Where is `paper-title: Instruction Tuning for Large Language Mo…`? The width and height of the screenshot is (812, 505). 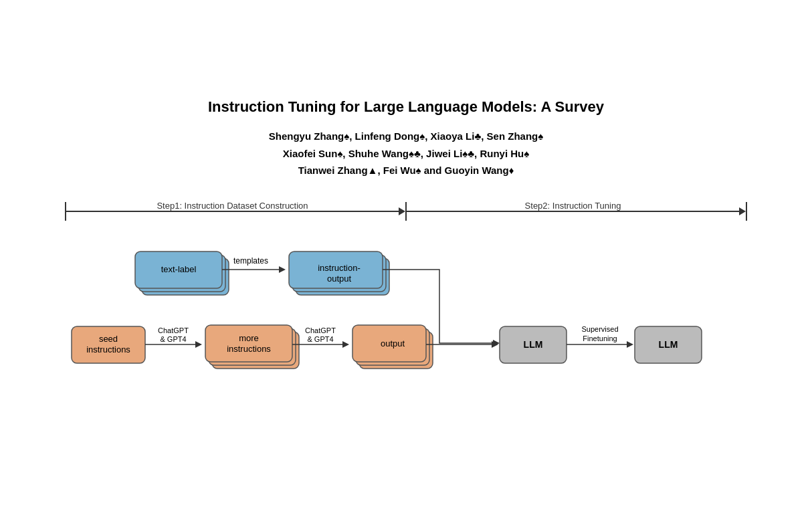
paper-title: Instruction Tuning for Large Language Mo… is located at coordinates (406, 107).